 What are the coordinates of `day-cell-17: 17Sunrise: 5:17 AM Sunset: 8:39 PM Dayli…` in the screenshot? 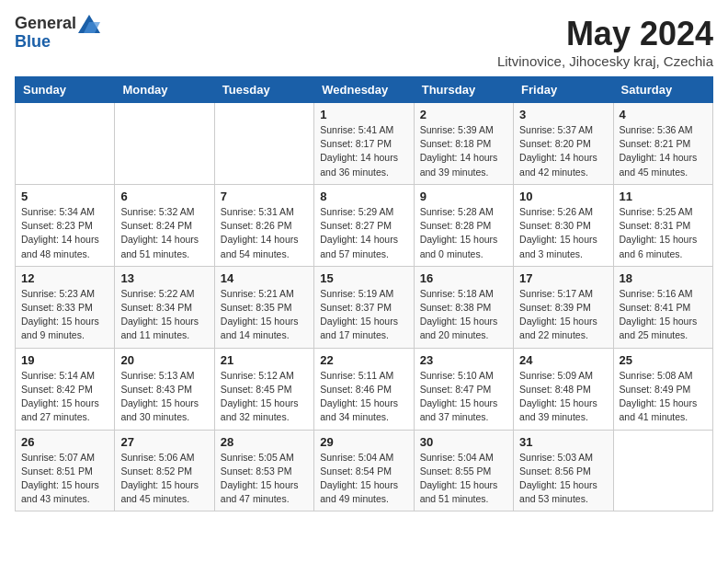 It's located at (563, 307).